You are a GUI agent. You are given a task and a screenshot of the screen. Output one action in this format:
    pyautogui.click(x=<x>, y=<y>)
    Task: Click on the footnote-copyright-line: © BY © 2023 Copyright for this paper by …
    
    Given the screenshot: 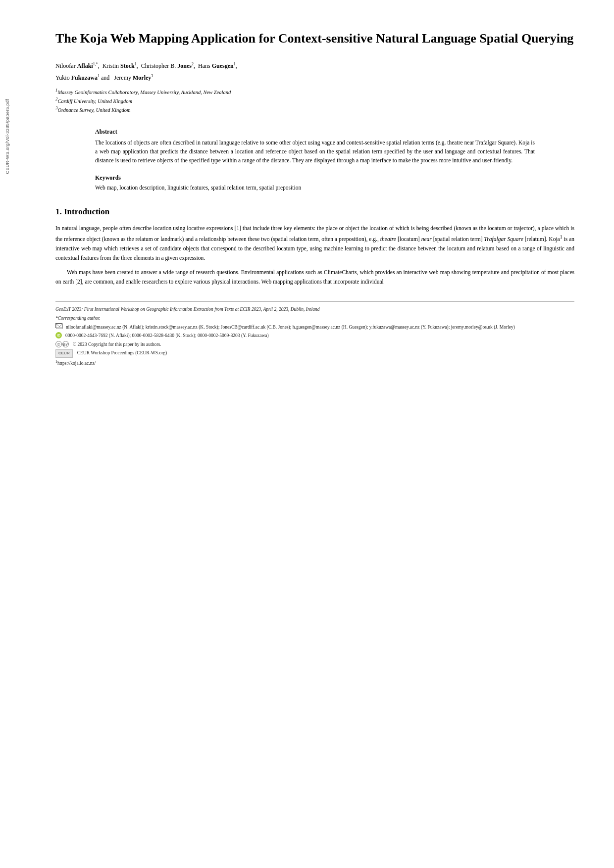 What is the action you would take?
    pyautogui.click(x=315, y=344)
    